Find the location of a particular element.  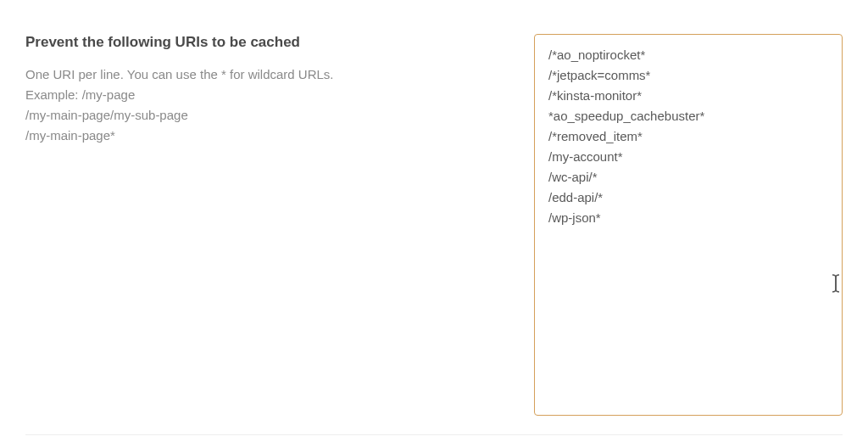

help-line: Example: /my-page is located at coordinates (263, 95).